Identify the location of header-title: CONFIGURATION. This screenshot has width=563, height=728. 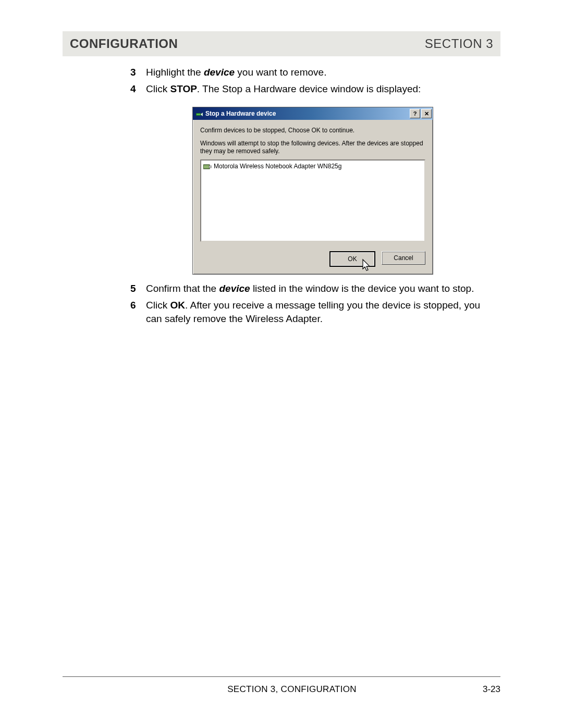
(124, 44).